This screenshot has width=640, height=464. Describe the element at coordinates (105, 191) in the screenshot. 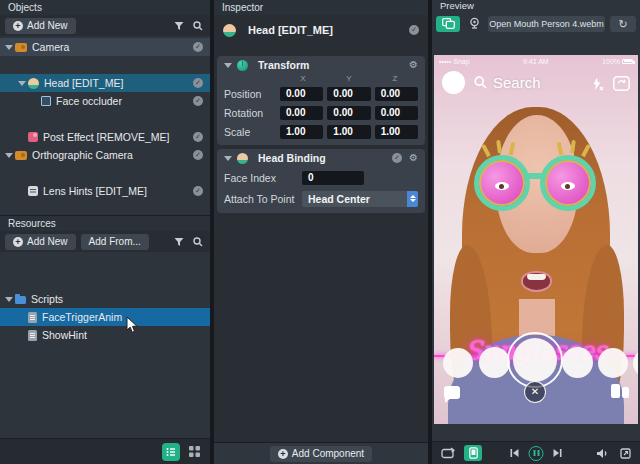

I see `tree-item-lens-hints-edit-me: Lens Hints [EDIT_ME]✓` at that location.